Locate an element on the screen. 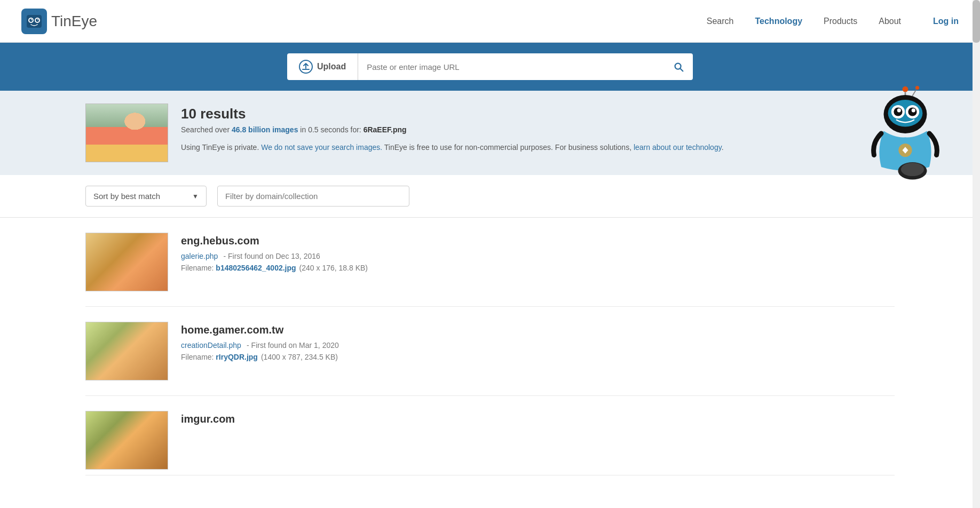 The height and width of the screenshot is (508, 980). result-page-row: galerie.php - First found on Dec 13, 201… is located at coordinates (274, 256).